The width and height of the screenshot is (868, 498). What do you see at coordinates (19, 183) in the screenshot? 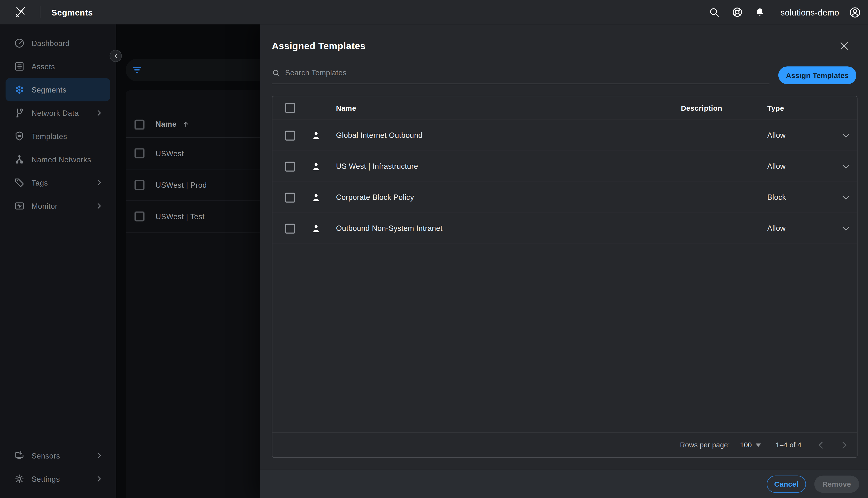
I see `tags-icon` at bounding box center [19, 183].